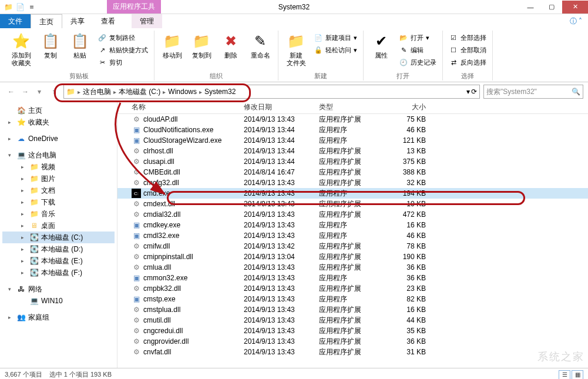 The image size is (588, 379). I want to click on file-row: ⚙cmstplua.dll2014/9/13 13:43应用程序扩展16 KB, so click(352, 310).